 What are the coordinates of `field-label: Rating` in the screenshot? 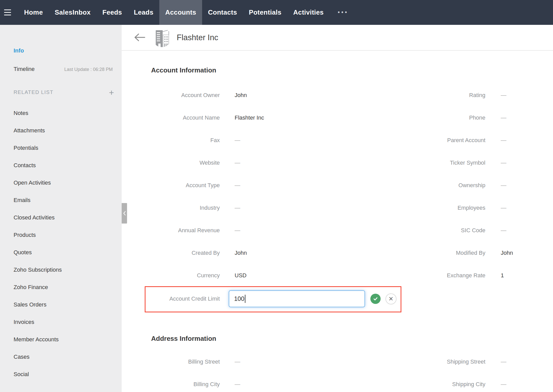 It's located at (427, 95).